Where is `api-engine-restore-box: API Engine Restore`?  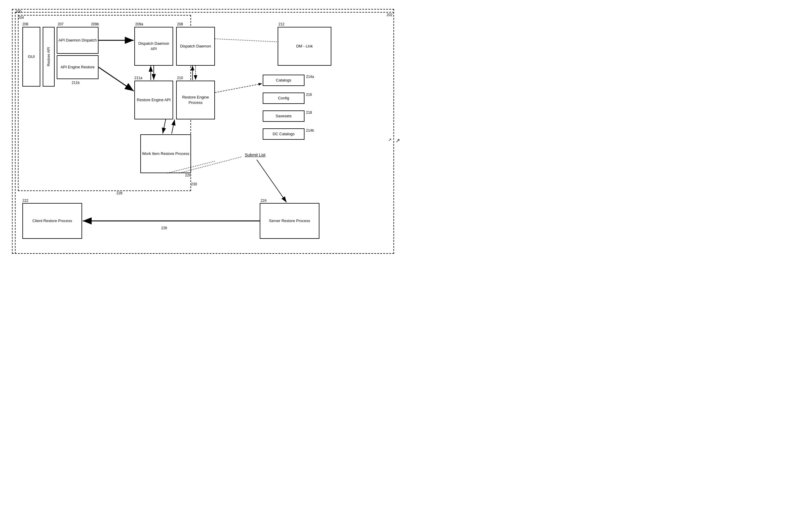
api-engine-restore-box: API Engine Restore is located at coordinates (78, 67).